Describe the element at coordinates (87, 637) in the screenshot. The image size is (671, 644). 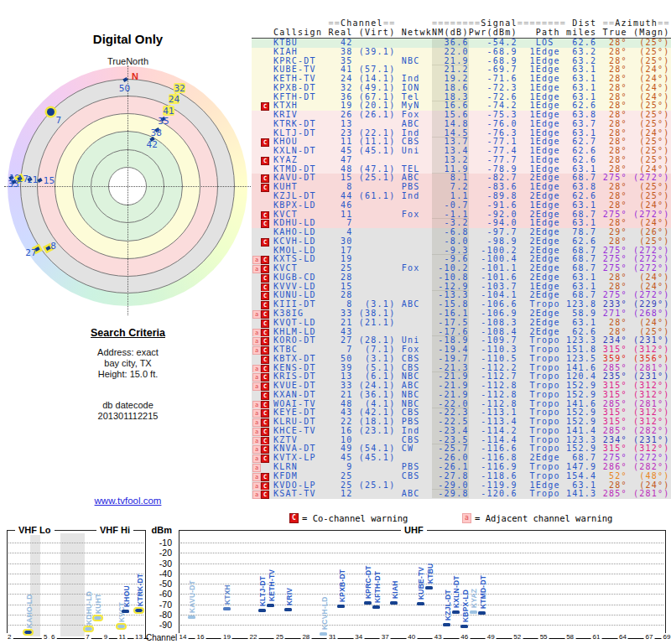
I see `channel-tick: 7` at that location.